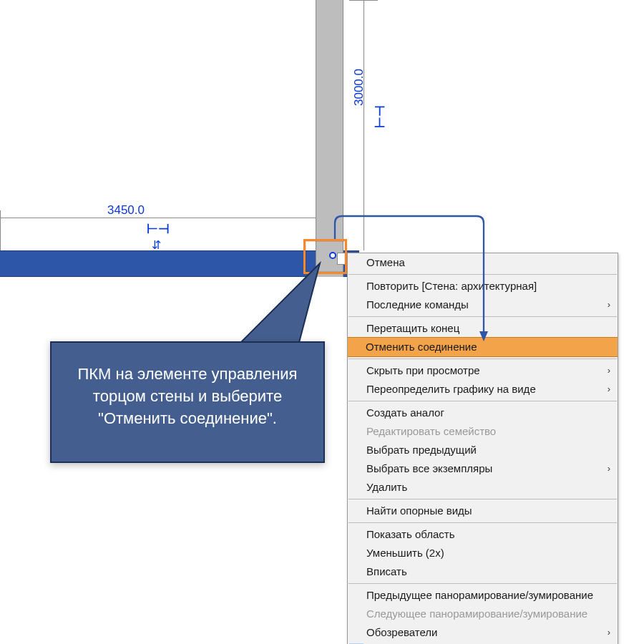 This screenshot has width=644, height=644. What do you see at coordinates (482, 614) in the screenshot?
I see `menu-item: Следующее панорамирование/зумирование` at bounding box center [482, 614].